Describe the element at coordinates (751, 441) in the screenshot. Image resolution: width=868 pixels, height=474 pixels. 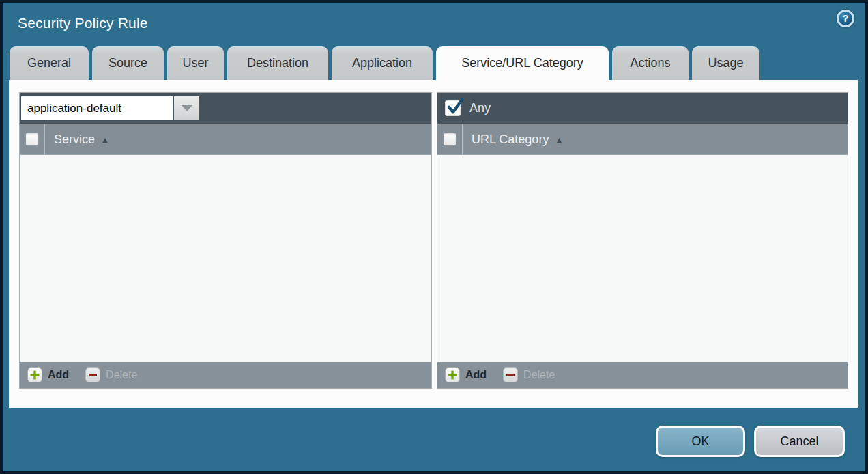
I see `dialog-footer: OK Cancel` at that location.